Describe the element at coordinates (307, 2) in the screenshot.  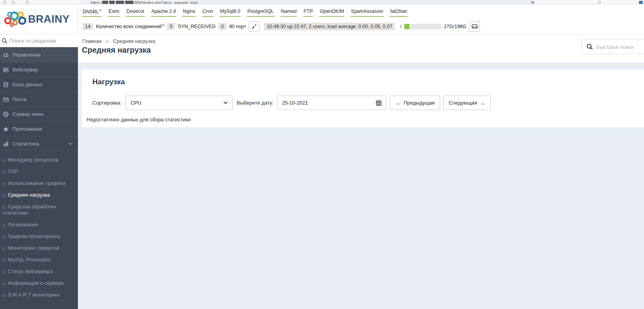
I see `address-bar: https://██.██.███.███:8083/index.php?ab=…` at that location.